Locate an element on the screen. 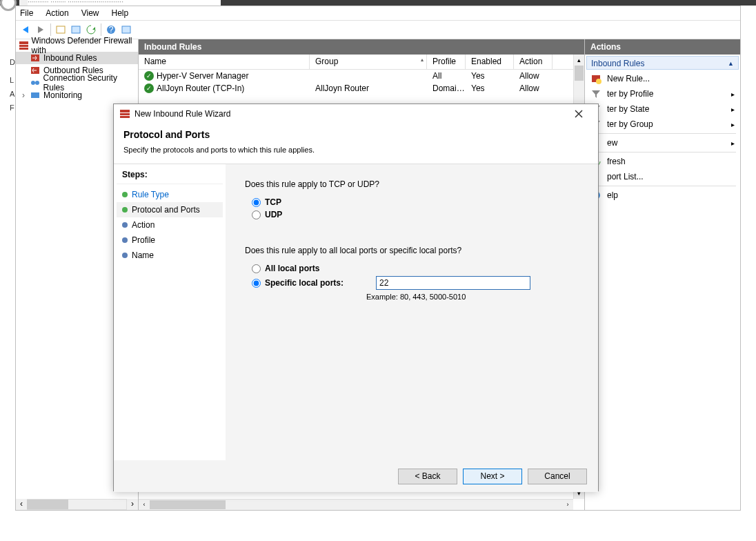  radio-tcp-label: TCP is located at coordinates (273, 202).